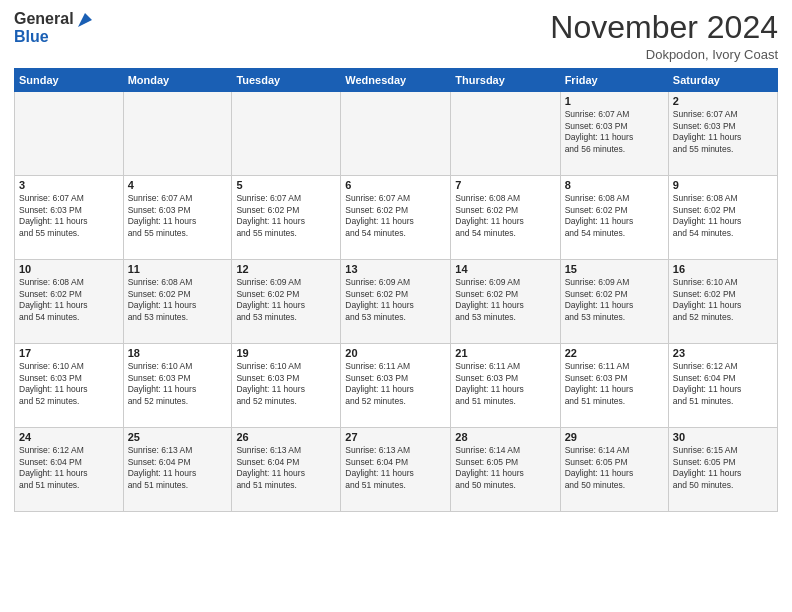 The image size is (792, 612). What do you see at coordinates (178, 185) in the screenshot?
I see `day-number: 4` at bounding box center [178, 185].